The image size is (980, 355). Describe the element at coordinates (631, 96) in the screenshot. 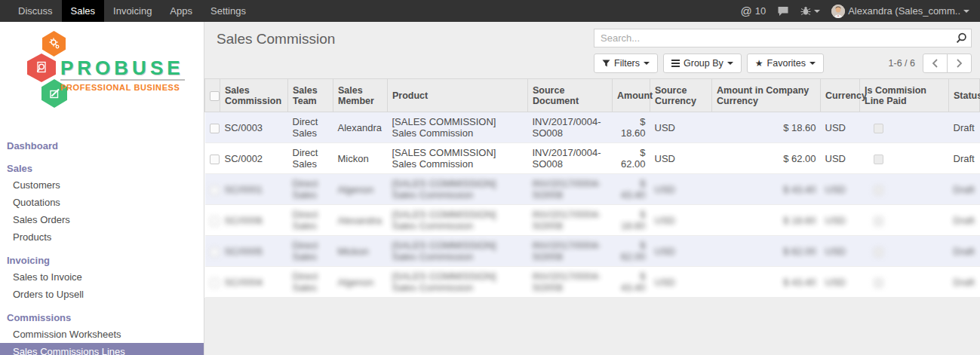

I see `column-header-amount: Amount` at that location.